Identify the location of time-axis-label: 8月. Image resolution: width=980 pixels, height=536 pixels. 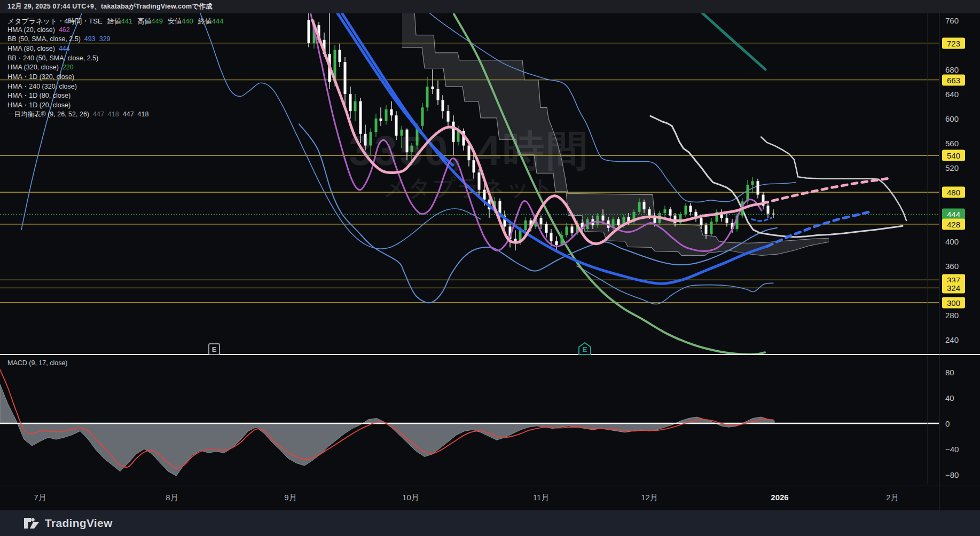
(172, 498).